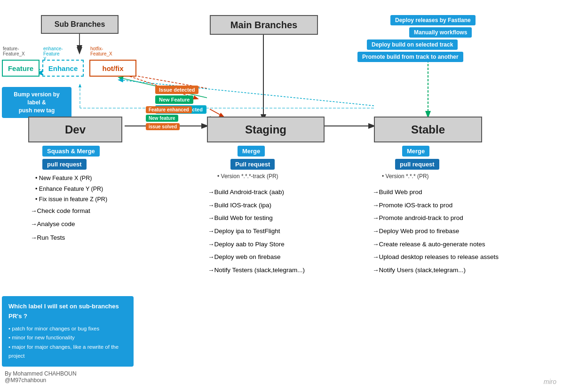 Image resolution: width=563 pixels, height=392 pixels. I want to click on info-box: Which label I will set on sub-branches P…, so click(68, 331).